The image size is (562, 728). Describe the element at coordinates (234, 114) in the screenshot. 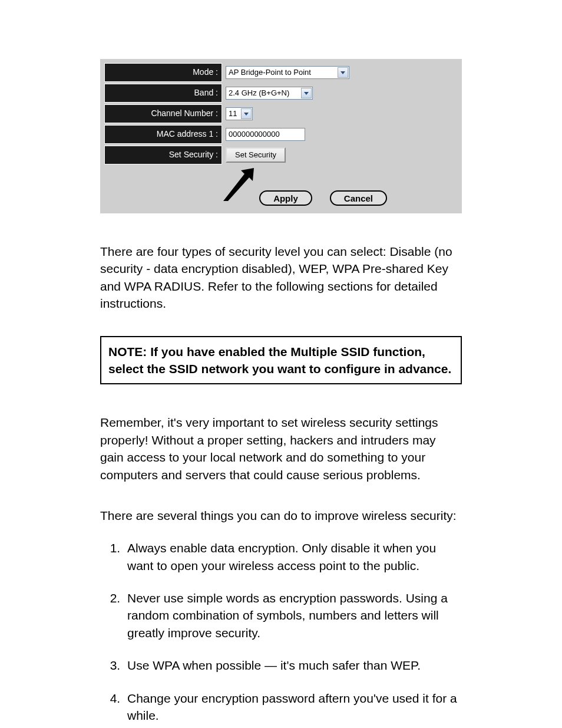

I see `channel-value: 11` at that location.